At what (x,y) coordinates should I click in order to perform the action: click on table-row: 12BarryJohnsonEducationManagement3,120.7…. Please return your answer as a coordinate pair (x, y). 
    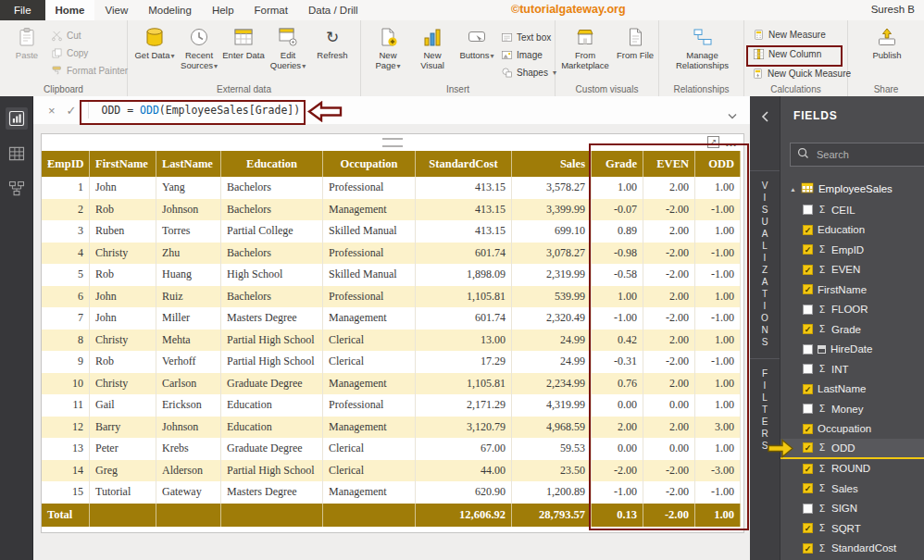
    Looking at the image, I should click on (392, 428).